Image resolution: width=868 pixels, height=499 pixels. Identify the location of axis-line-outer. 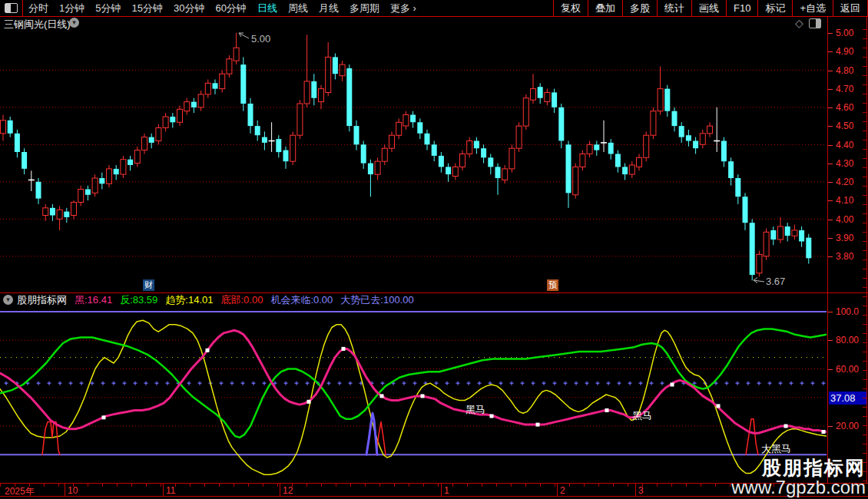
(866, 250).